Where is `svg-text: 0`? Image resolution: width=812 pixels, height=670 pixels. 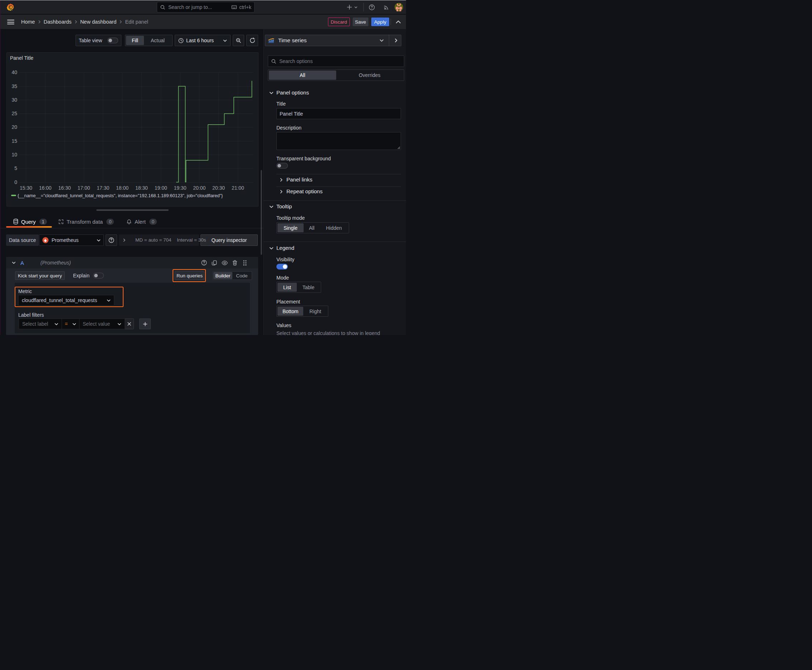 svg-text: 0 is located at coordinates (16, 182).